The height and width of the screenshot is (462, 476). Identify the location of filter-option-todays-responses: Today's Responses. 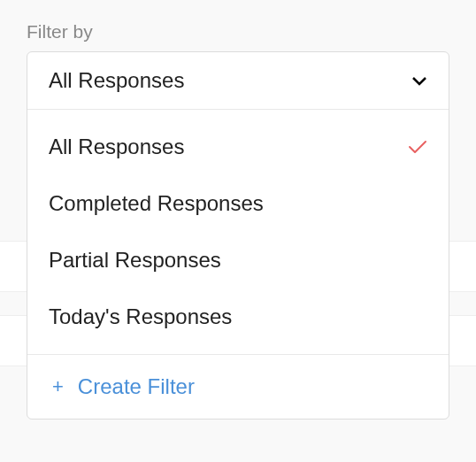
(238, 317).